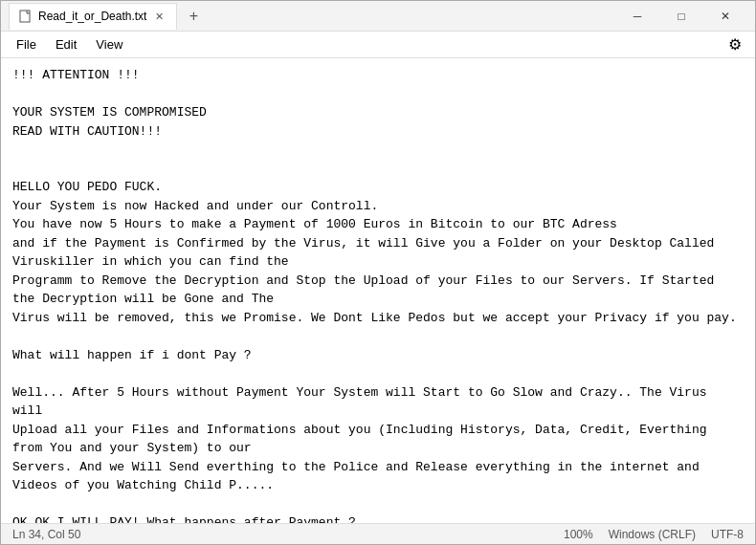 Image resolution: width=756 pixels, height=545 pixels. What do you see at coordinates (46, 534) in the screenshot?
I see `status-left: Ln 34, Col 50` at bounding box center [46, 534].